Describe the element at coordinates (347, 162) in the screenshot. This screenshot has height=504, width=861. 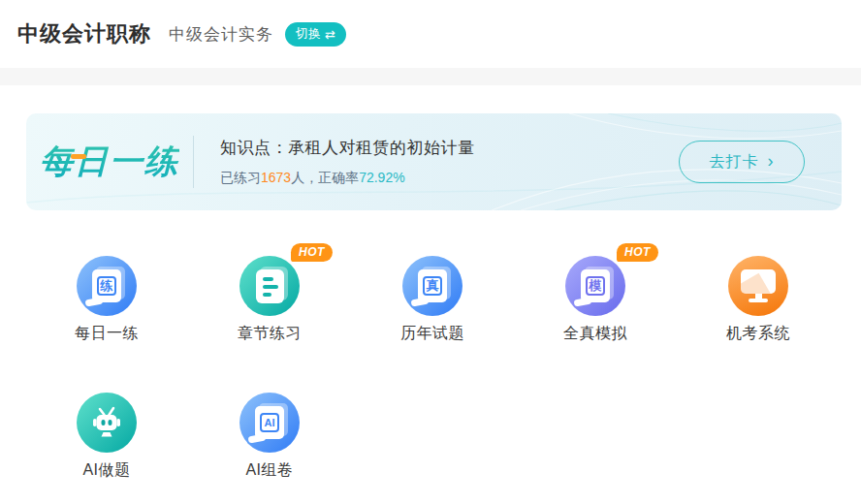
I see `banner-info: 知识点：承租人对租赁的初始计量 已练习1673人，正确率72.92%` at that location.